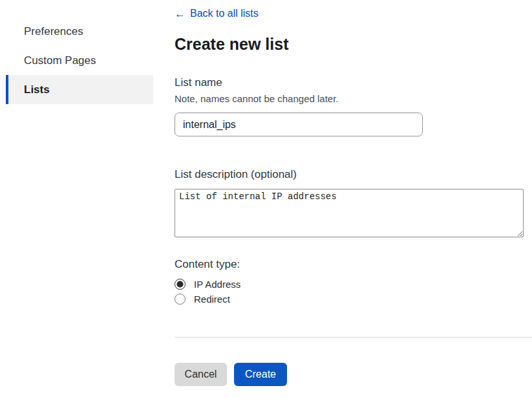  I want to click on radio-option-label: Redirect, so click(212, 299).